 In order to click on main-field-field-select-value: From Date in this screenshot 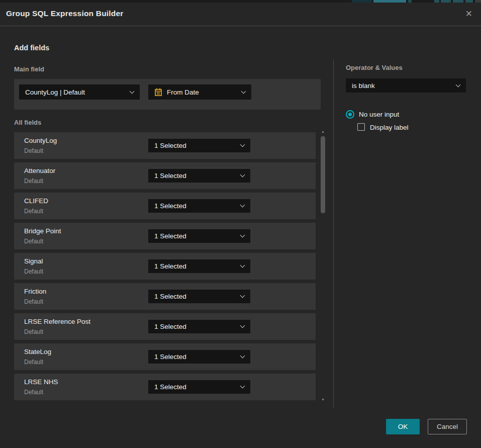, I will do `click(204, 93)`.